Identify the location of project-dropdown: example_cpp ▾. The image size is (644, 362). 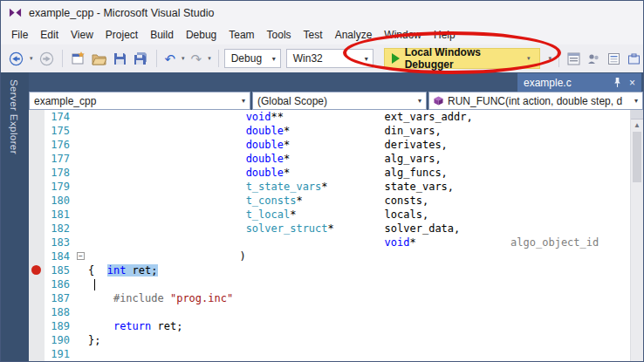
(140, 101).